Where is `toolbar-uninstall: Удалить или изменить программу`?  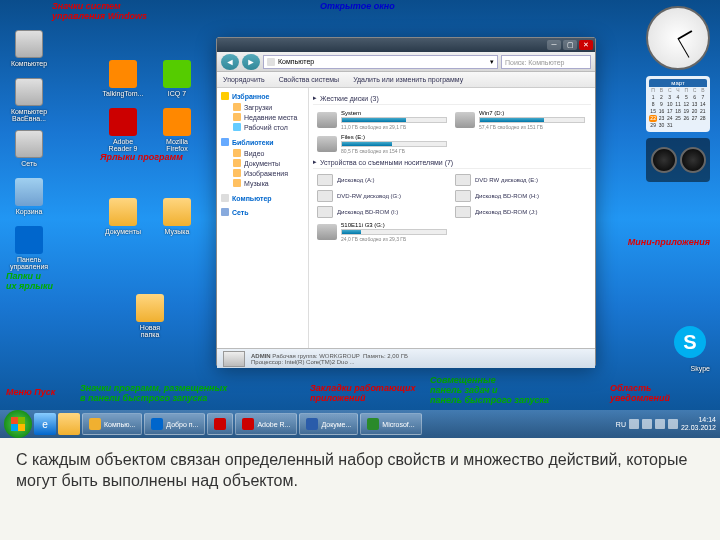 toolbar-uninstall: Удалить или изменить программу is located at coordinates (408, 80).